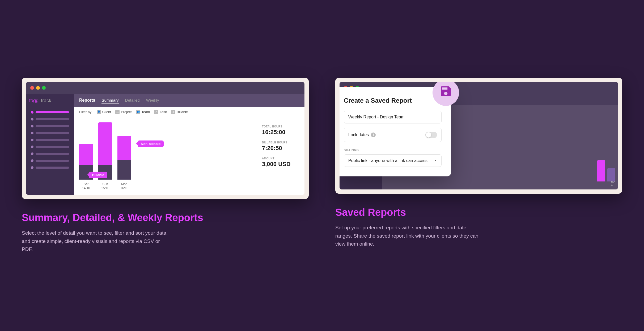 Image resolution: width=644 pixels, height=331 pixels. Describe the element at coordinates (124, 170) in the screenshot. I see `bar-nonbillable-mon` at that location.